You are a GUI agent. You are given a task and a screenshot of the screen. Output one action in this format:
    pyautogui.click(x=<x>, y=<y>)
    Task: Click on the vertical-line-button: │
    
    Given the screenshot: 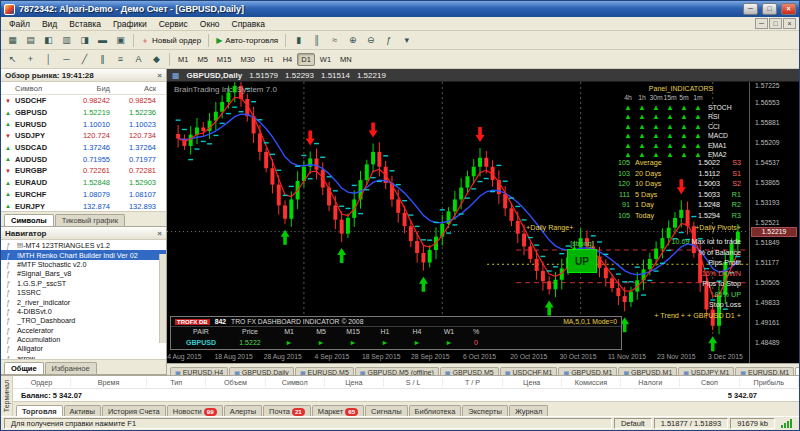 What is the action you would take?
    pyautogui.click(x=48, y=60)
    